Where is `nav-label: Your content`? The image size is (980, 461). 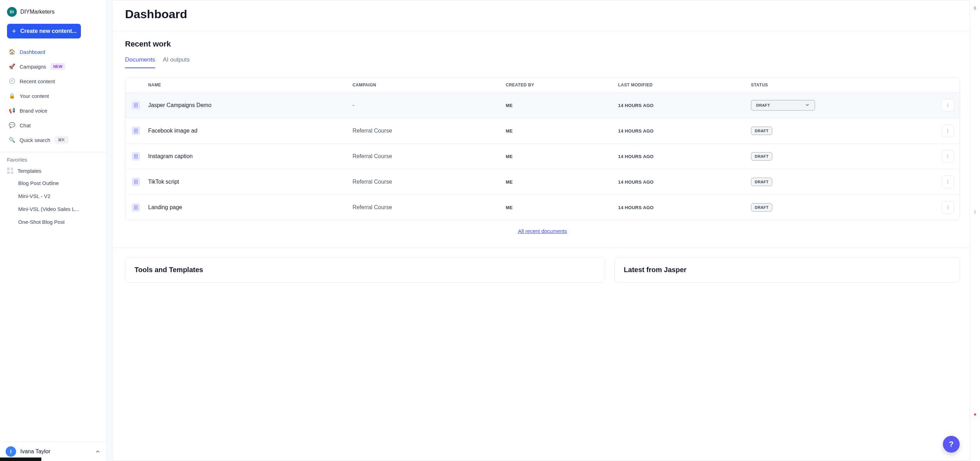 nav-label: Your content is located at coordinates (34, 96).